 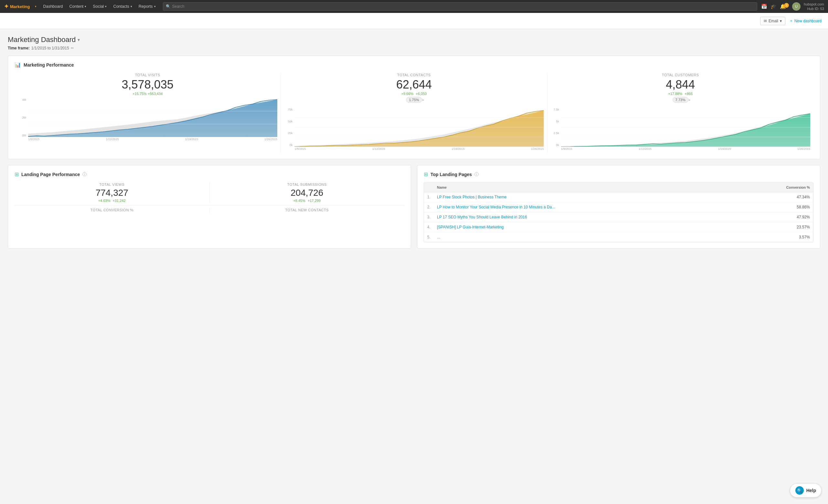 I want to click on row-conversion: 47.92%, so click(x=776, y=217).